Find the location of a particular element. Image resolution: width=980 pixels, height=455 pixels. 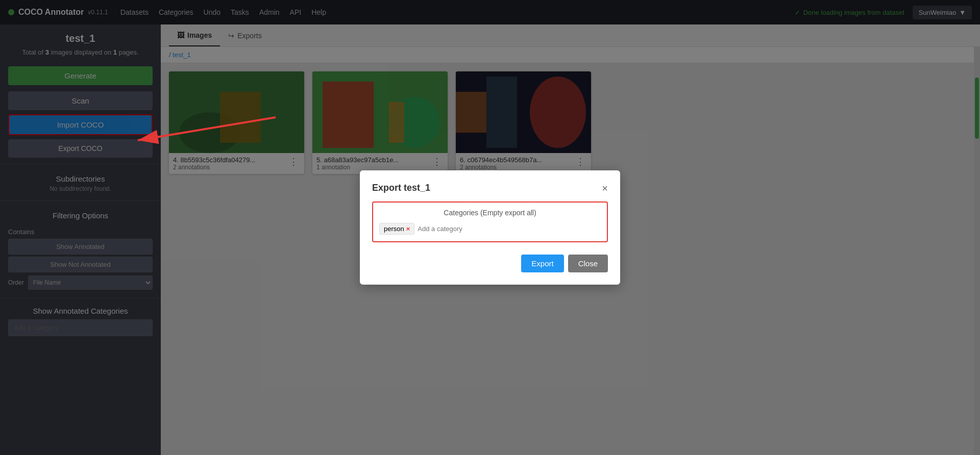

modal-header: Export test_1 × is located at coordinates (490, 188).